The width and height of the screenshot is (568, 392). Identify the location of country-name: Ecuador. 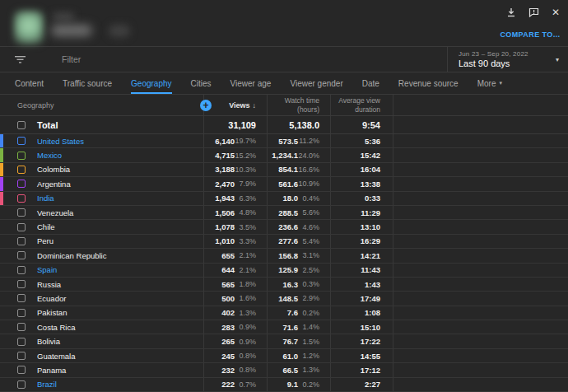
(51, 298).